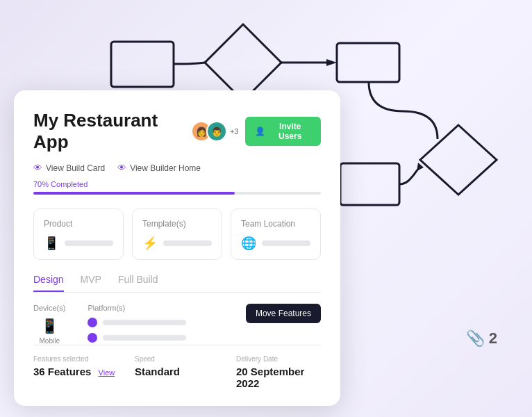 This screenshot has width=532, height=417. I want to click on paperclip-count: 2, so click(493, 338).